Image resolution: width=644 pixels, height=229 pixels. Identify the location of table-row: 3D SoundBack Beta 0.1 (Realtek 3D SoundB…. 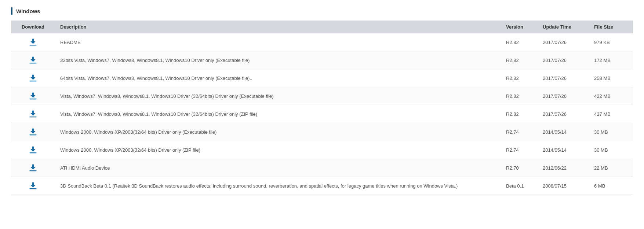
(322, 186).